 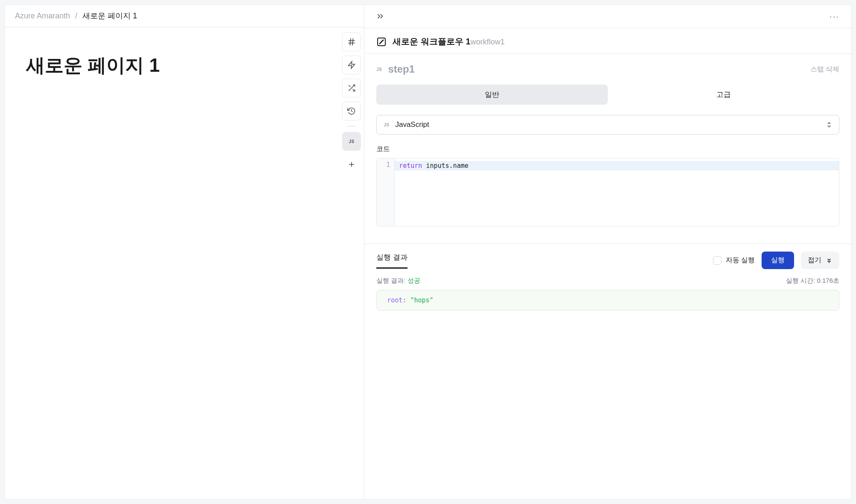 I want to click on tab-advanced: 고급, so click(x=724, y=95).